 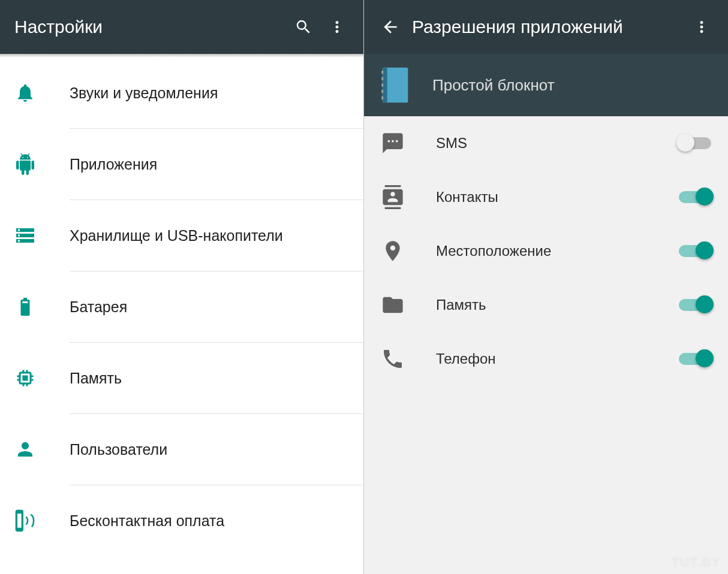 I want to click on permission-switch-storage, so click(x=695, y=305).